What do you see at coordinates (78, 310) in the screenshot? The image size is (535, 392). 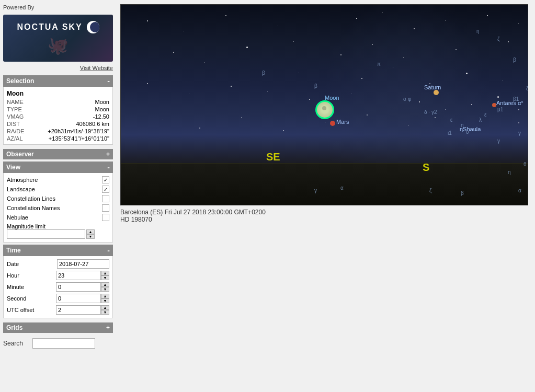 I see `utc-input` at bounding box center [78, 310].